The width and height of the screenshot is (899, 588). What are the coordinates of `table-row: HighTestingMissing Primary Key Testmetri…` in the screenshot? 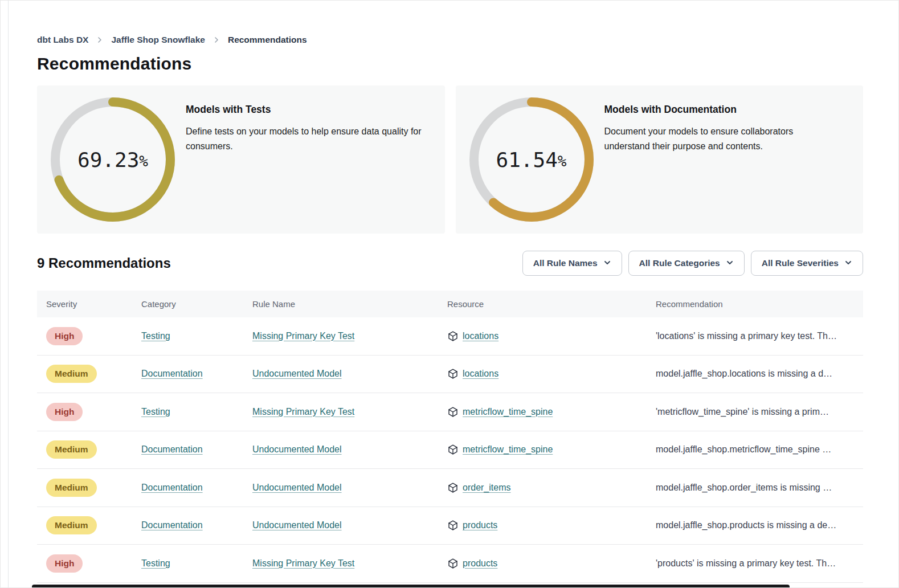 It's located at (450, 413).